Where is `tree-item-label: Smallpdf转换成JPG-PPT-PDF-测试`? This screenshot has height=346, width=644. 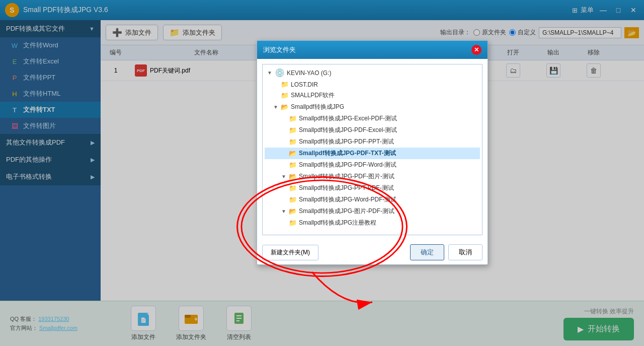 tree-item-label: Smallpdf转换成JPG-PPT-PDF-测试 is located at coordinates (346, 188).